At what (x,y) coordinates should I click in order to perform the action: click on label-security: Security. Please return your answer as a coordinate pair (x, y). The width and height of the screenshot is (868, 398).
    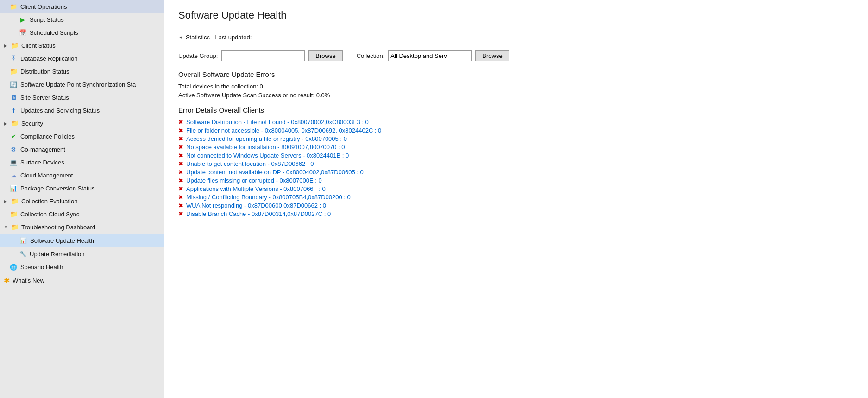
    Looking at the image, I should click on (32, 123).